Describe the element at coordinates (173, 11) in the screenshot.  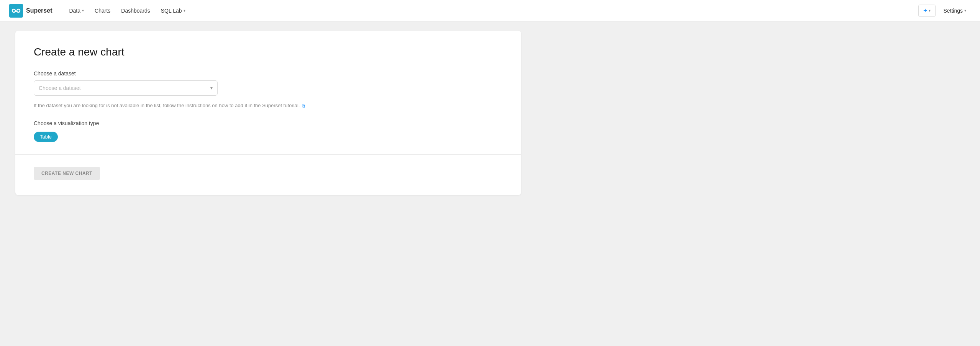
I see `nav-item-sqllab: SQL Lab ▾` at that location.